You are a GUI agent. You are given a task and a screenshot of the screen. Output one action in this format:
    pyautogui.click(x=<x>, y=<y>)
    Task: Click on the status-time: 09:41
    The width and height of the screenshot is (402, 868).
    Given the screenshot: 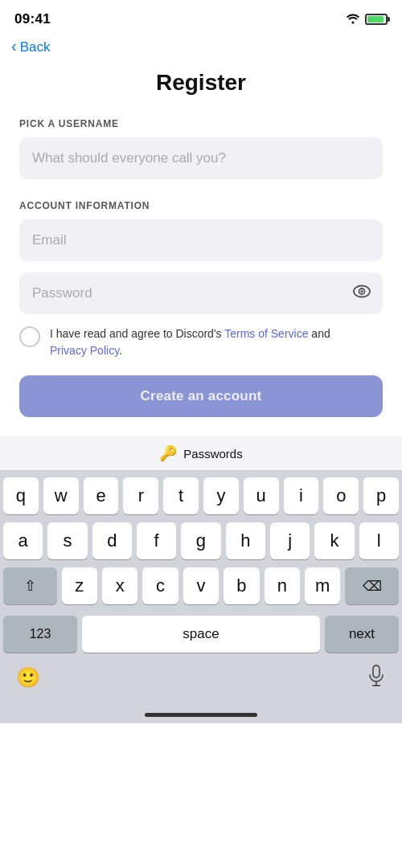 What is the action you would take?
    pyautogui.click(x=32, y=19)
    